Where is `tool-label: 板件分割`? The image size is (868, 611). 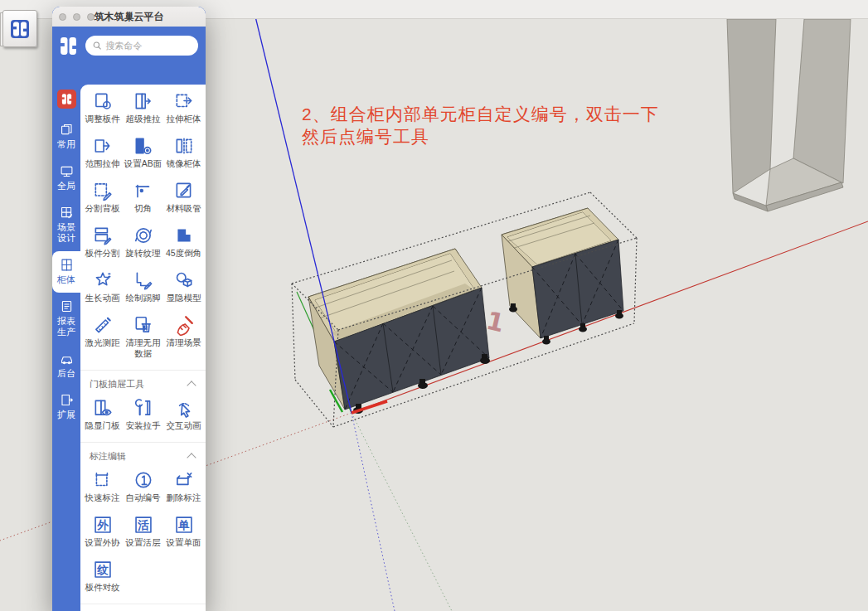
tool-label: 板件分割 is located at coordinates (103, 254).